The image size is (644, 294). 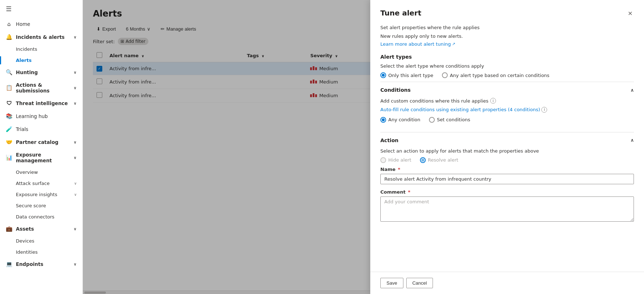 I want to click on panel-title: Tune alert, so click(x=401, y=13).